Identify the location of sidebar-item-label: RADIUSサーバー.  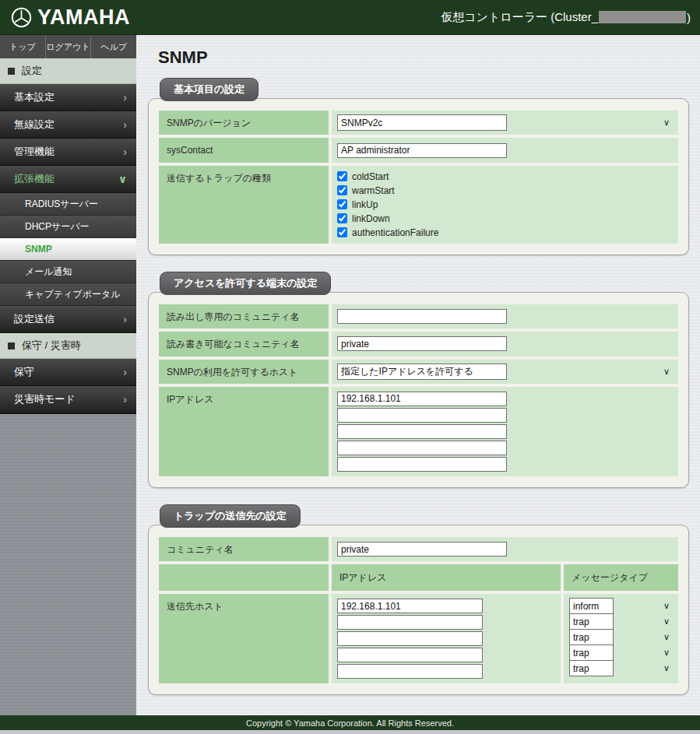
(62, 204).